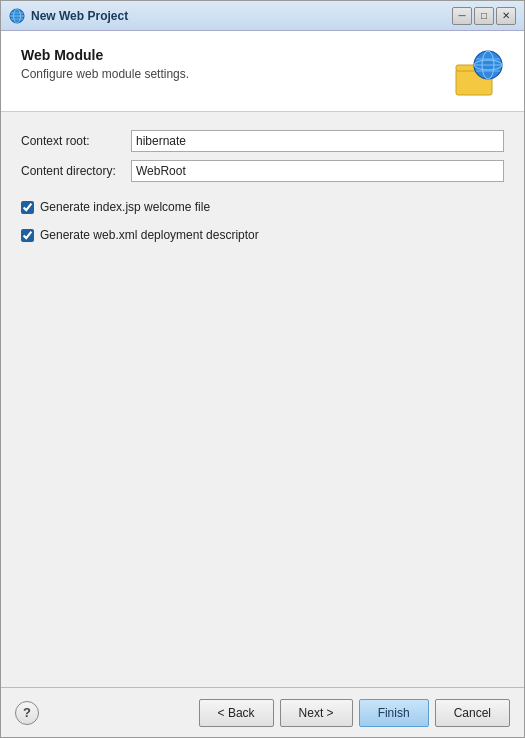  I want to click on content-directory-label: Content directory:, so click(76, 171).